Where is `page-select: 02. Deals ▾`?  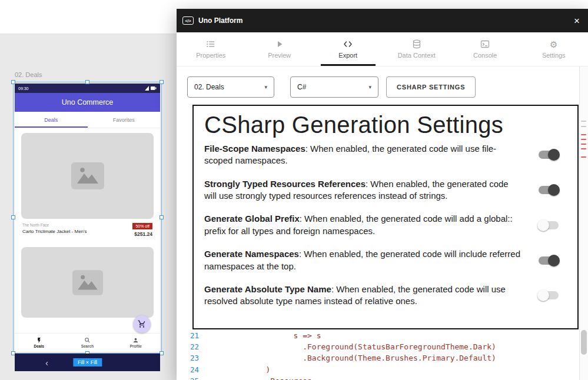
page-select: 02. Deals ▾ is located at coordinates (231, 87).